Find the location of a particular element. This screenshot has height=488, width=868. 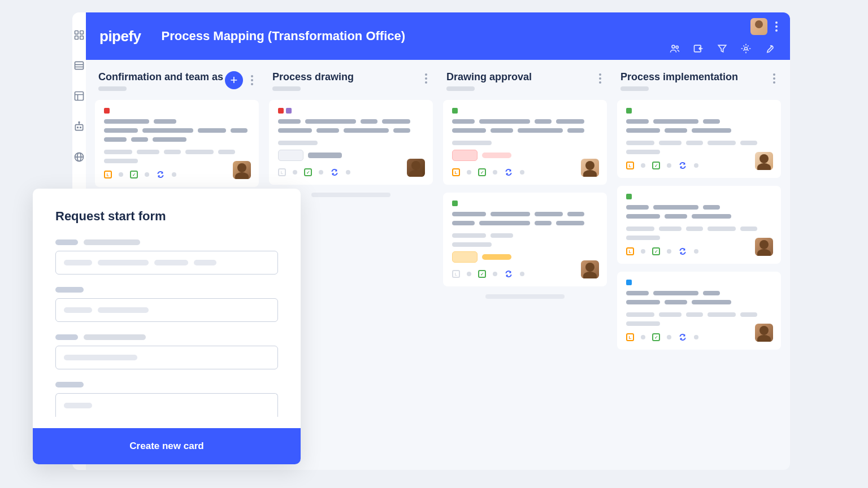

label-blue is located at coordinates (629, 282).